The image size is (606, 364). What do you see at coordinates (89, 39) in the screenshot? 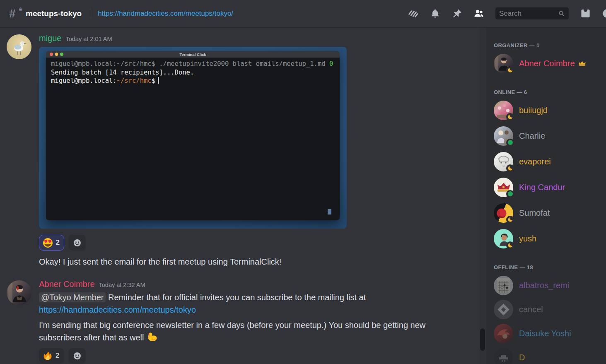
I see `timestamp: Today at 2:01 AM` at bounding box center [89, 39].